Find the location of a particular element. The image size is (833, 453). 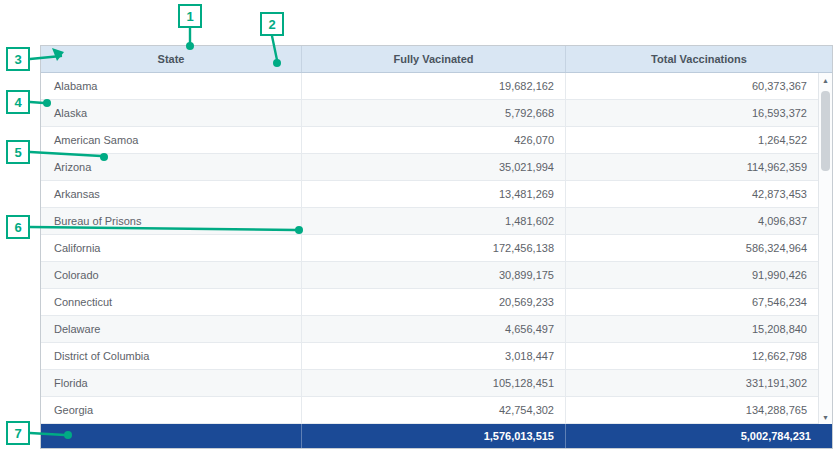

state-cell: Delaware is located at coordinates (171, 329).